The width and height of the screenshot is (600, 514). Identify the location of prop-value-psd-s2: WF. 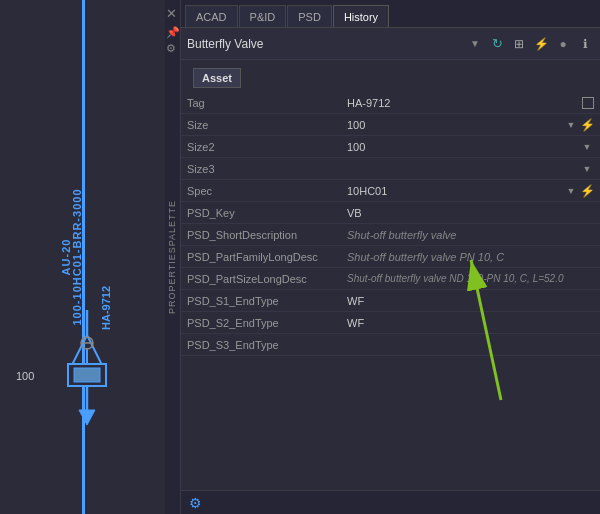
(470, 323).